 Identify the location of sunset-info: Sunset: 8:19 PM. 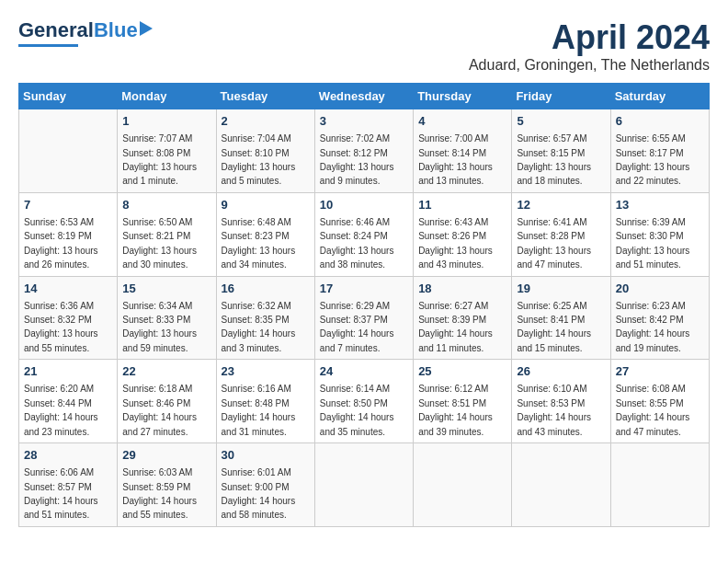
(58, 236).